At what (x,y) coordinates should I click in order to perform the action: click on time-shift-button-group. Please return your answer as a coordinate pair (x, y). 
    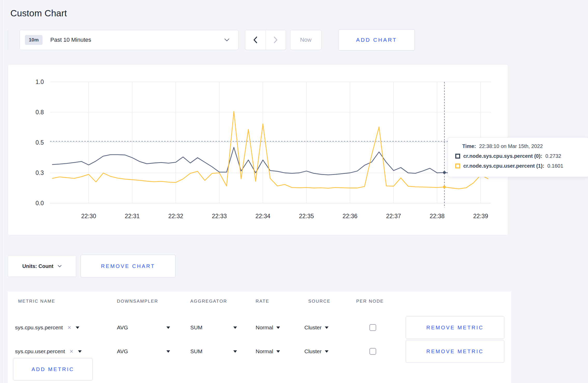
    Looking at the image, I should click on (265, 40).